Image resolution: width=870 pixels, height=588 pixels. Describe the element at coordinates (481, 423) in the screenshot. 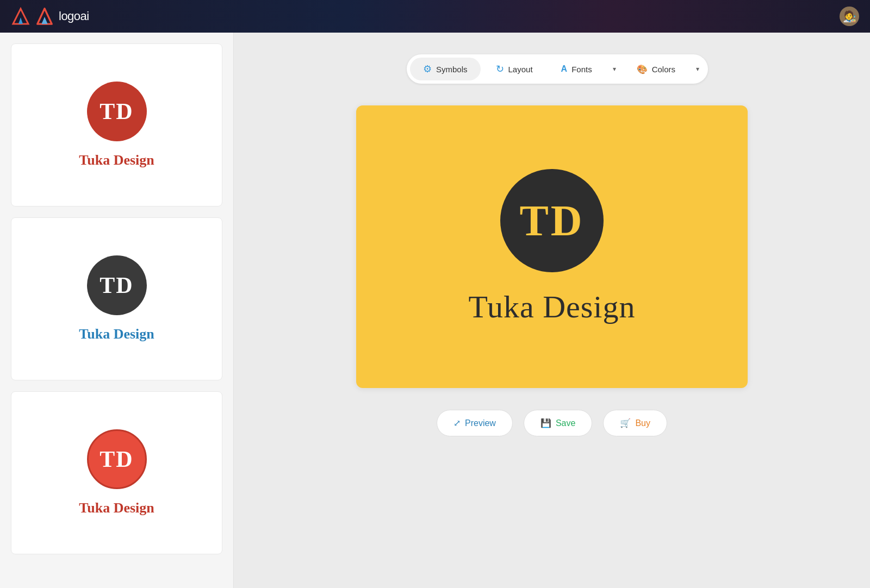

I see `preview-label: Preview` at that location.